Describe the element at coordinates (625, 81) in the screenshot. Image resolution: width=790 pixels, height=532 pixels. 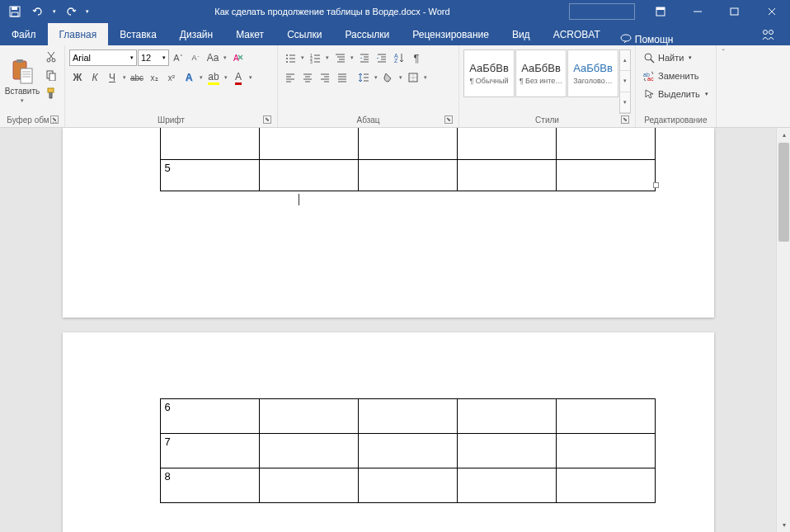
I see `styles-row-down: ▾` at that location.